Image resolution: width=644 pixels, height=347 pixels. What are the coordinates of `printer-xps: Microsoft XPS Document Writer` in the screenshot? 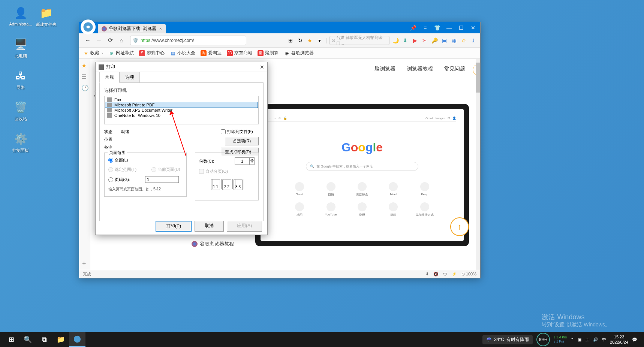 It's located at (181, 110).